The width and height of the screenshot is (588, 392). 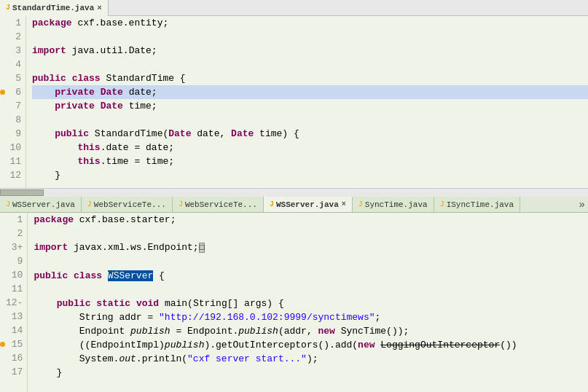 What do you see at coordinates (393, 205) in the screenshot?
I see `bottom-tab-synctime: J SyncTime.java` at bounding box center [393, 205].